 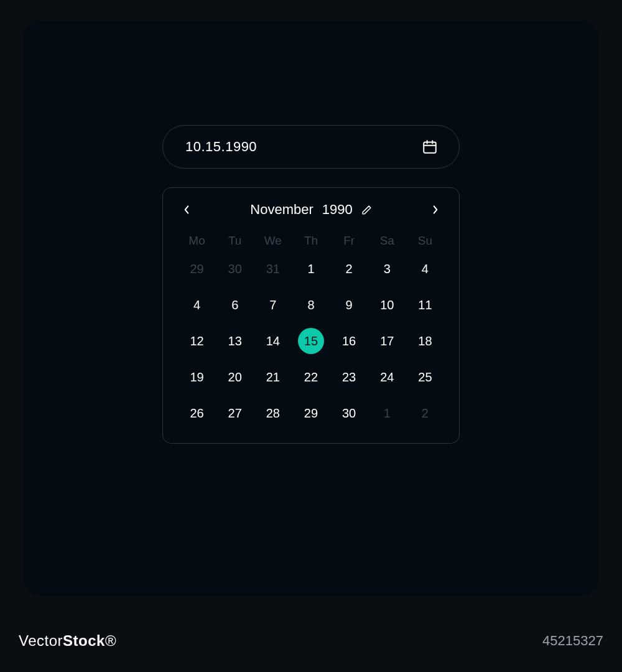 What do you see at coordinates (311, 341) in the screenshot?
I see `day-number: 15` at bounding box center [311, 341].